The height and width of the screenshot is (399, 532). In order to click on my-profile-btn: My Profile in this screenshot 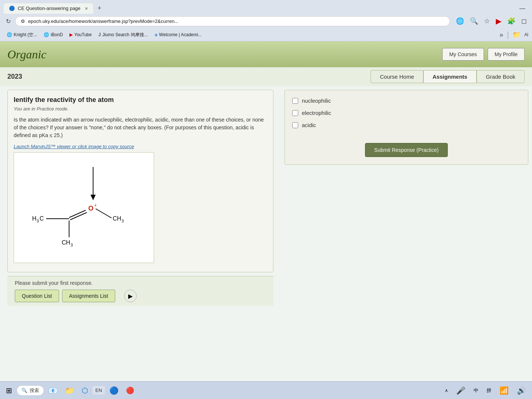, I will do `click(506, 54)`.